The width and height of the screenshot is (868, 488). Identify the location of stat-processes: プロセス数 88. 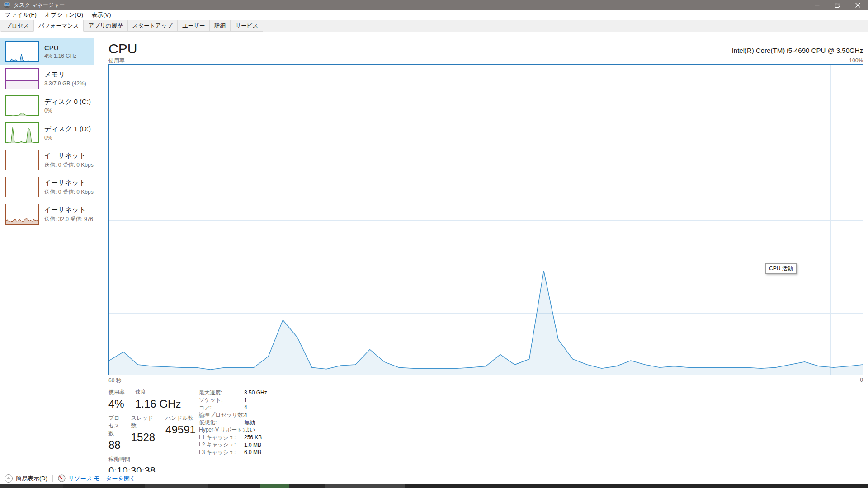
(115, 433).